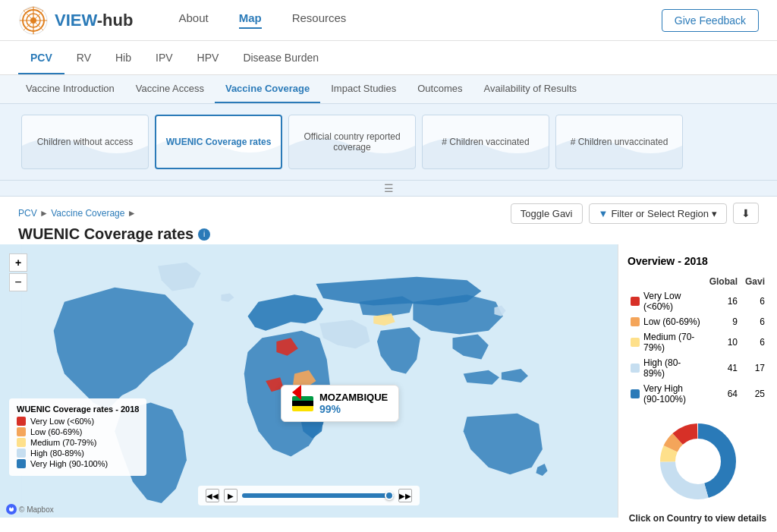 The image size is (777, 532). What do you see at coordinates (76, 20) in the screenshot?
I see `logo: VIEW-hub` at bounding box center [76, 20].